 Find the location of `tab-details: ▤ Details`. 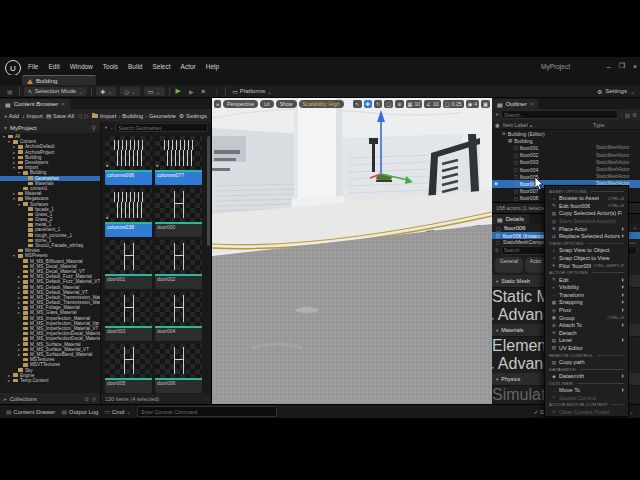

tab-details: ▤ Details is located at coordinates (510, 219).